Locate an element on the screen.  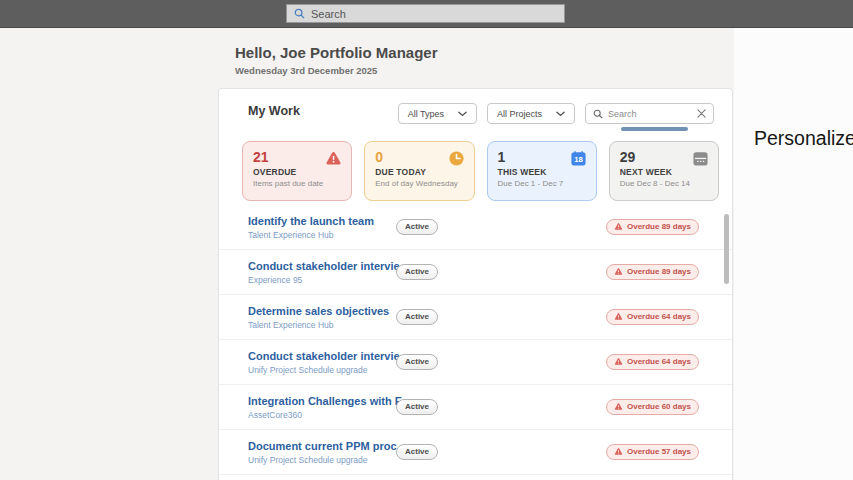
card-label: OVERDUE is located at coordinates (297, 172).